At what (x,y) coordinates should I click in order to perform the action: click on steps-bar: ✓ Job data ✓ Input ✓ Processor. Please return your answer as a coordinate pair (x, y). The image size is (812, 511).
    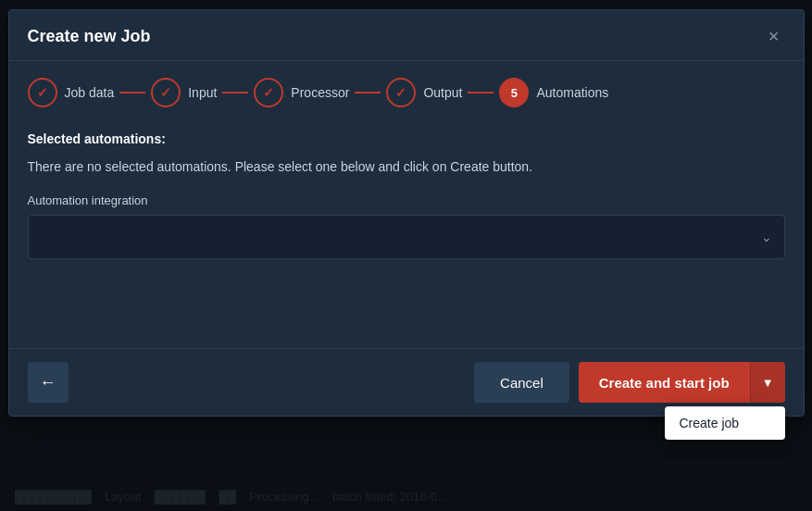
    Looking at the image, I should click on (406, 92).